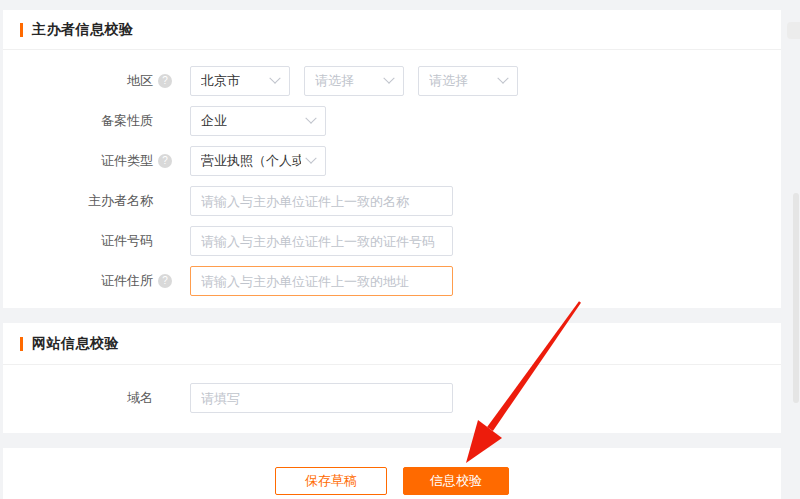  Describe the element at coordinates (322, 241) in the screenshot. I see `cert-number-input` at that location.